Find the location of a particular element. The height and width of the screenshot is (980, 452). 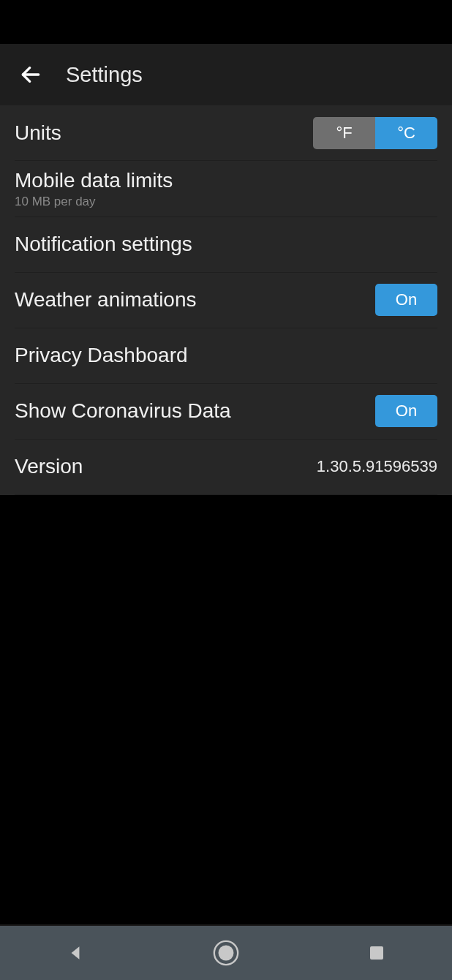

nav-recent-button is located at coordinates (377, 953).